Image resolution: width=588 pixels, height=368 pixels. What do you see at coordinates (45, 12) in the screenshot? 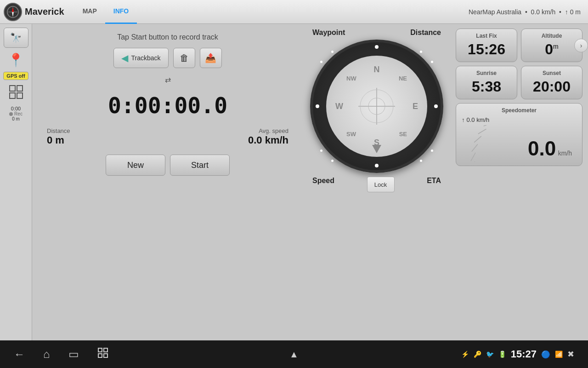
I see `app-title: Maverick` at bounding box center [45, 12].